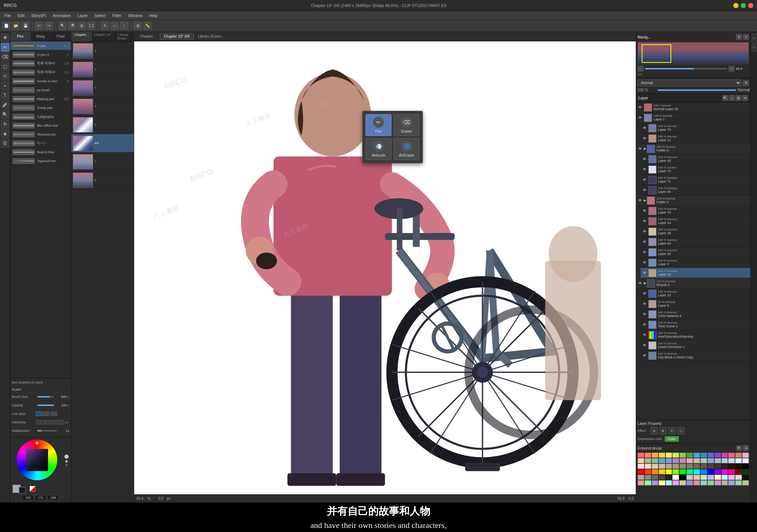 The image size is (757, 532). I want to click on transparent-swatch, so click(33, 489).